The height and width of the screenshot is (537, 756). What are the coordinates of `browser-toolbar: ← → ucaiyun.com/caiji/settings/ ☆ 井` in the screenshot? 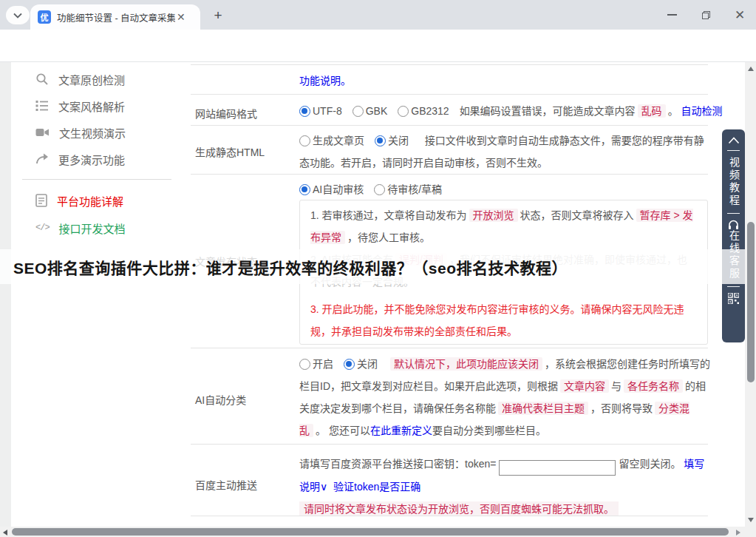 It's located at (378, 46).